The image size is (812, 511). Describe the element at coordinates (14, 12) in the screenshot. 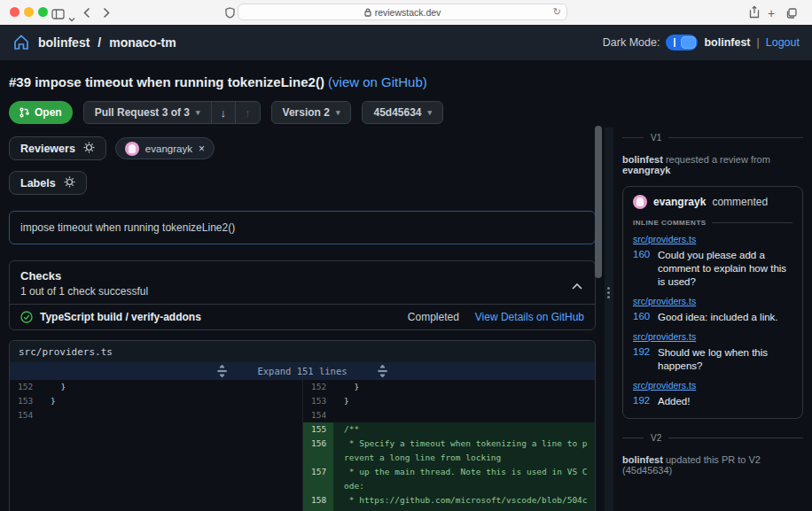

I see `close-window-button` at that location.